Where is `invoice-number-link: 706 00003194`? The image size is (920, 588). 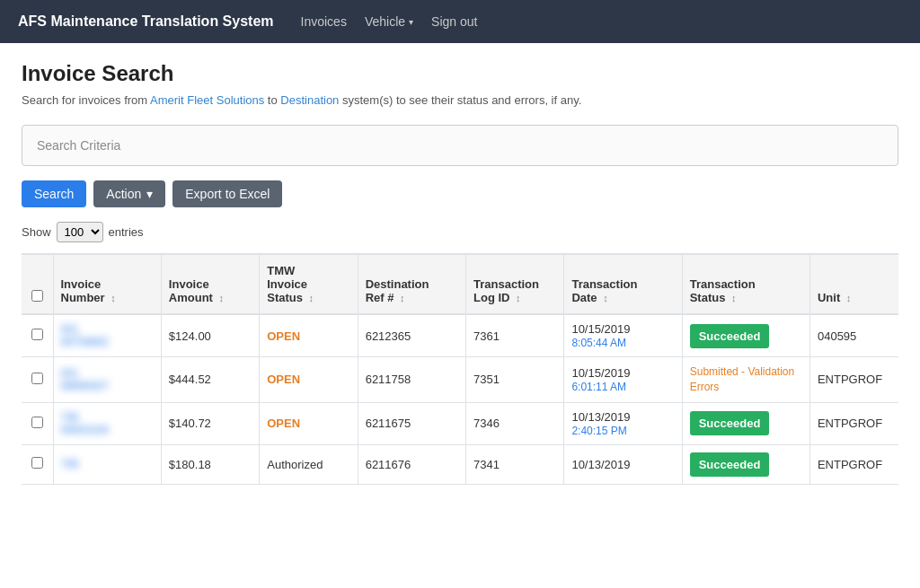
invoice-number-link: 706 00003194 is located at coordinates (108, 424).